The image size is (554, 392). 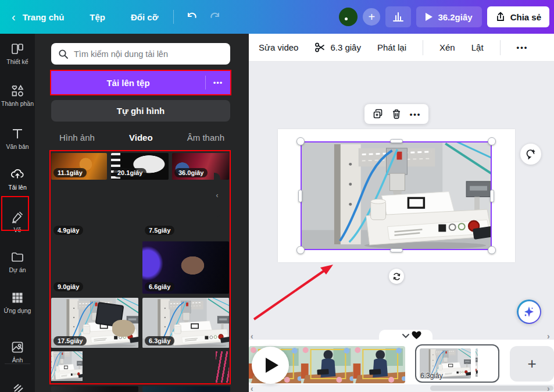 I want to click on duration-badge: 11.1giây, so click(x=70, y=173).